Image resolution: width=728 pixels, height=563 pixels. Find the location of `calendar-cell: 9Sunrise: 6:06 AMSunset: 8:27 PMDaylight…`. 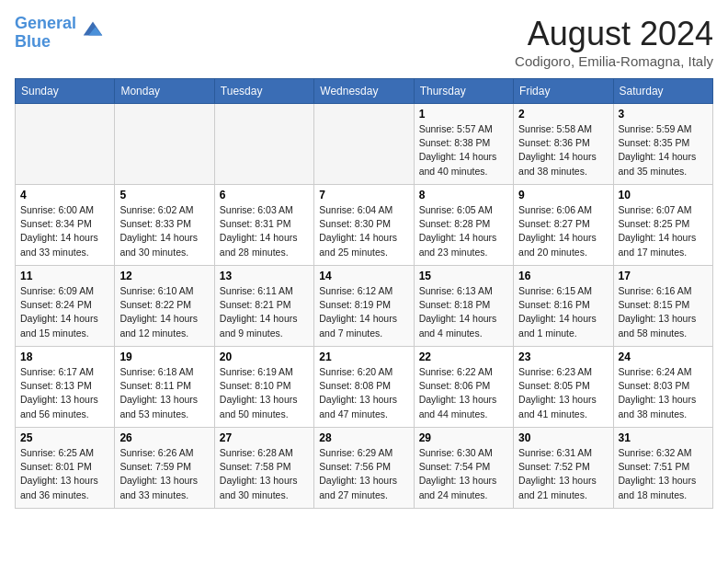

calendar-cell: 9Sunrise: 6:06 AMSunset: 8:27 PMDaylight… is located at coordinates (563, 225).